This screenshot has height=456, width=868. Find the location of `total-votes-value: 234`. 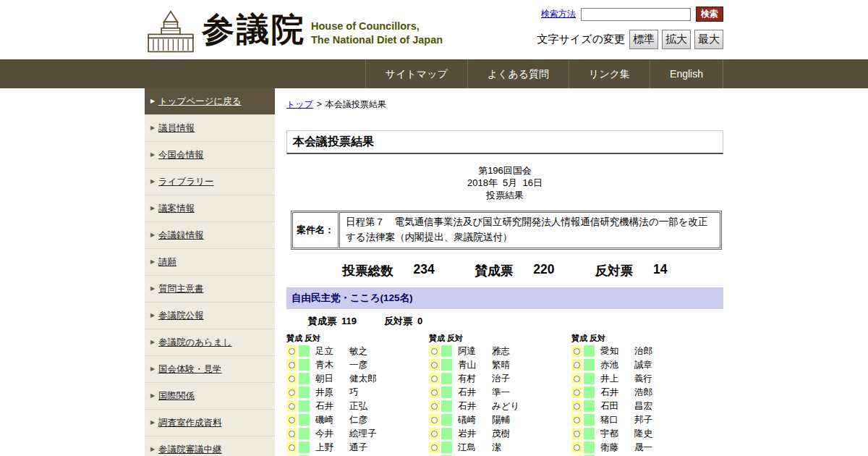

total-votes-value: 234 is located at coordinates (424, 271).